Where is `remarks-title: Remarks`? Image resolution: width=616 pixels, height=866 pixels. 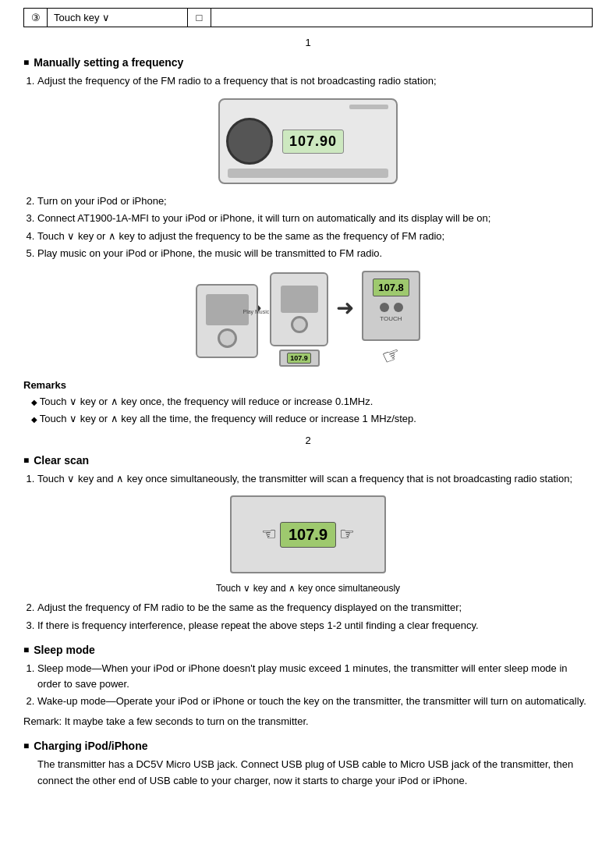
remarks-title: Remarks is located at coordinates (308, 385).